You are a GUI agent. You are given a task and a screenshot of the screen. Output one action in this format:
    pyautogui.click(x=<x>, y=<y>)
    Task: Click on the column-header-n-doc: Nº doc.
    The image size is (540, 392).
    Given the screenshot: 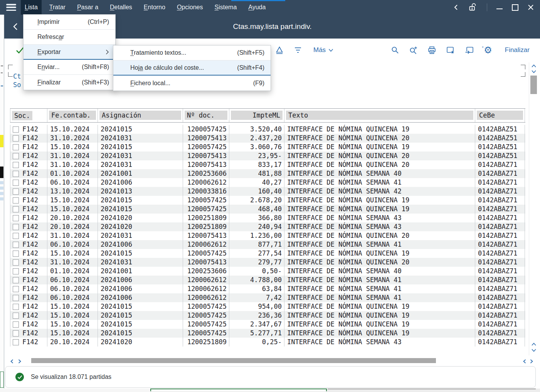 What is the action you would take?
    pyautogui.click(x=206, y=116)
    